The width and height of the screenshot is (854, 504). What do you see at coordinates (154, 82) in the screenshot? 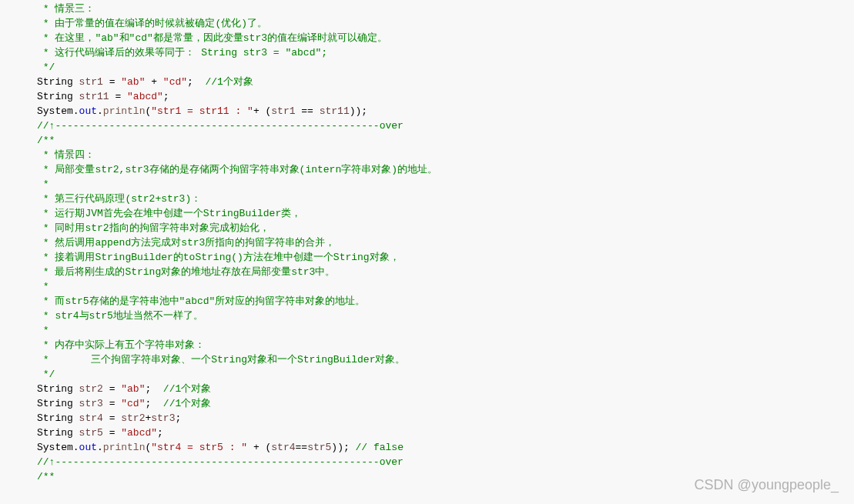
I see `code-segment: +` at bounding box center [154, 82].